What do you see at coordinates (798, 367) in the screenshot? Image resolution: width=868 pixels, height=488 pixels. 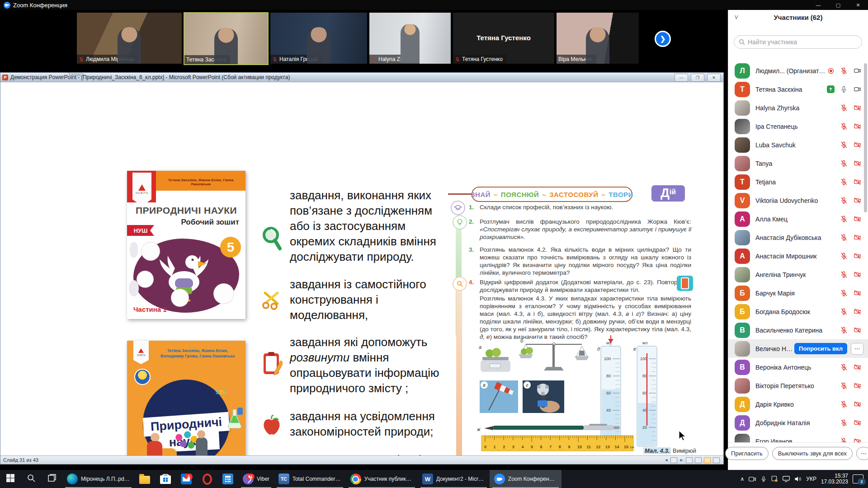 I see `participant-row: ВВероніка Антонець` at bounding box center [798, 367].